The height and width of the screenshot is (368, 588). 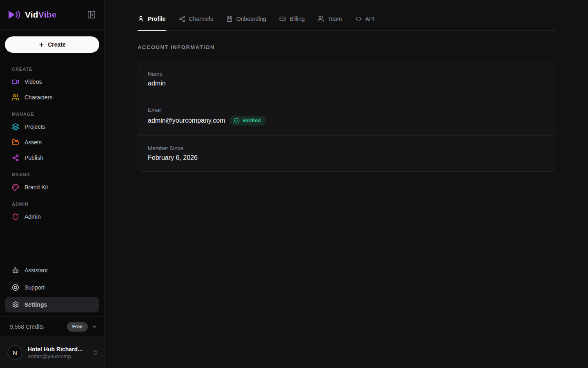 What do you see at coordinates (52, 44) in the screenshot?
I see `create-button-wrap: Create` at bounding box center [52, 44].